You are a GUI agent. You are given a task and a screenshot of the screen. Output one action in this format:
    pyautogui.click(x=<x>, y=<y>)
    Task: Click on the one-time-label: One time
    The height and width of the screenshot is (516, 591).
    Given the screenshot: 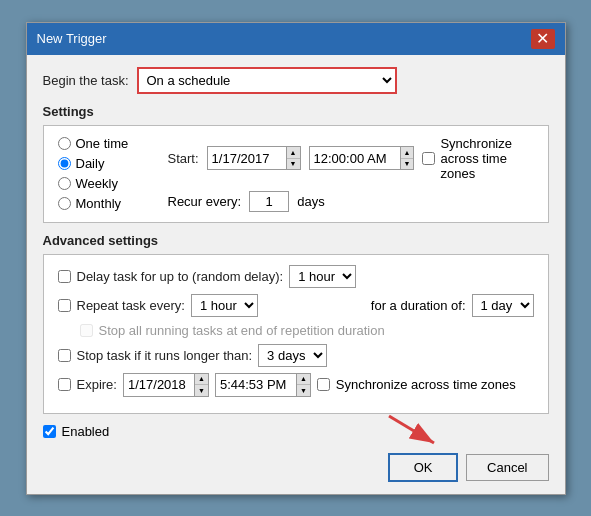 What is the action you would take?
    pyautogui.click(x=102, y=144)
    